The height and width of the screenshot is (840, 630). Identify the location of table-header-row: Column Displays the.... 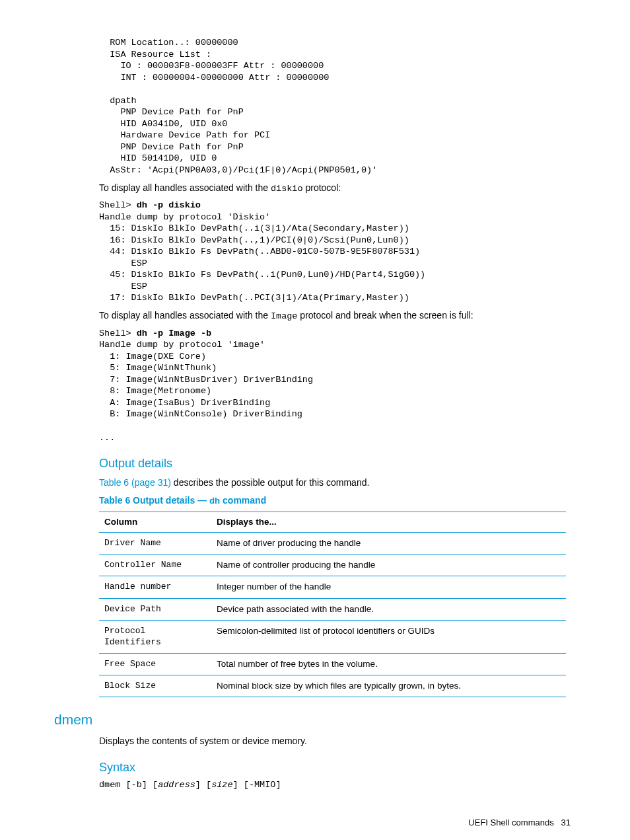
(333, 522).